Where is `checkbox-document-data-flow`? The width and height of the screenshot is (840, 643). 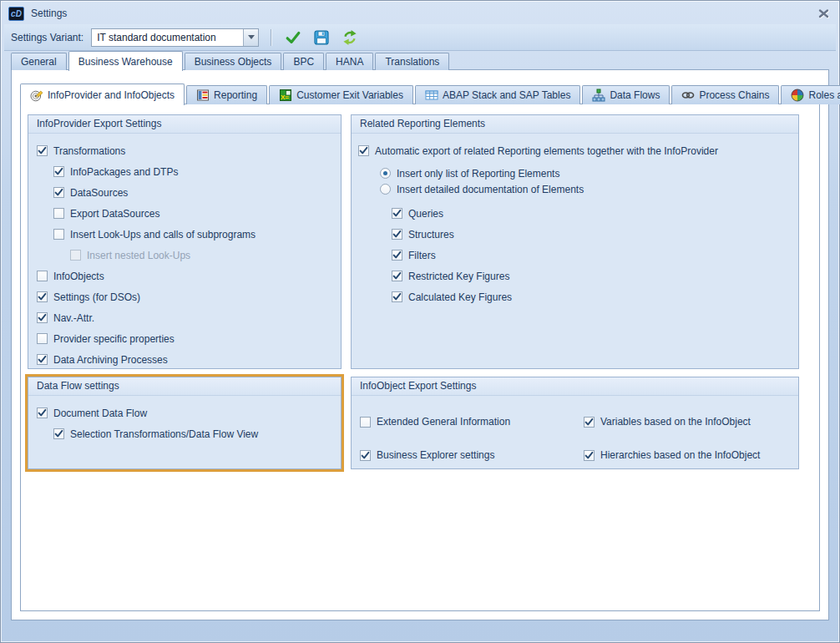
checkbox-document-data-flow is located at coordinates (42, 413).